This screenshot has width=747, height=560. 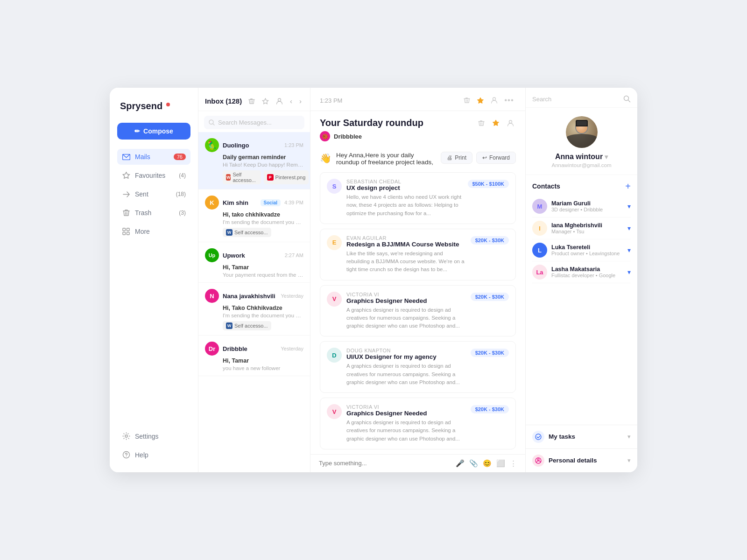 What do you see at coordinates (154, 436) in the screenshot?
I see `sidebar-item-settings: Settings` at bounding box center [154, 436].